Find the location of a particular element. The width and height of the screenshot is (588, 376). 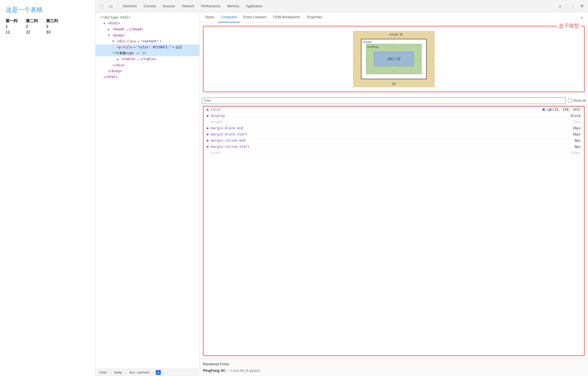

table-cell: 1 is located at coordinates (16, 26).